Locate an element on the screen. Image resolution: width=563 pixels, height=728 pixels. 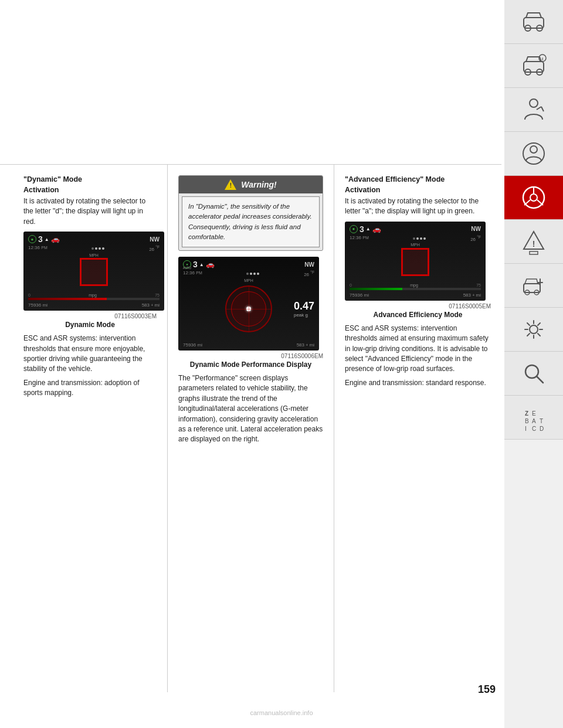
sidebar-item-steering-wheel is located at coordinates (534, 198).